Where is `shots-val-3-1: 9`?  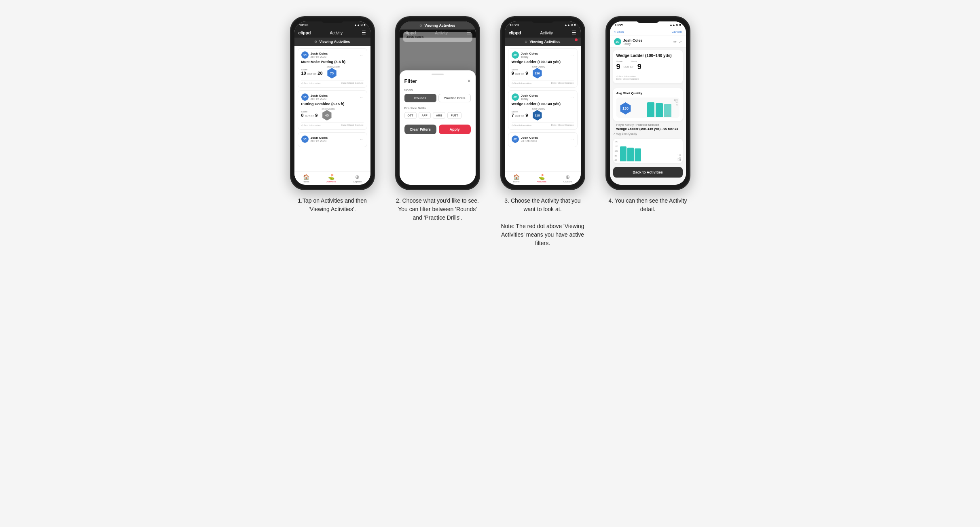 shots-val-3-1: 9 is located at coordinates (527, 73).